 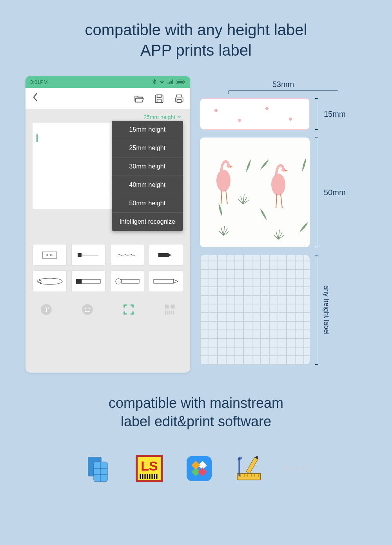 What do you see at coordinates (317, 310) in the screenshot?
I see `dim-line-any` at bounding box center [317, 310].